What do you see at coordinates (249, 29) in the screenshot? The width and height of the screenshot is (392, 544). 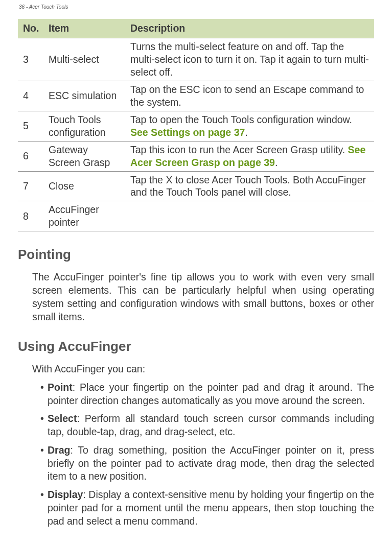 I see `th-desc: Description` at bounding box center [249, 29].